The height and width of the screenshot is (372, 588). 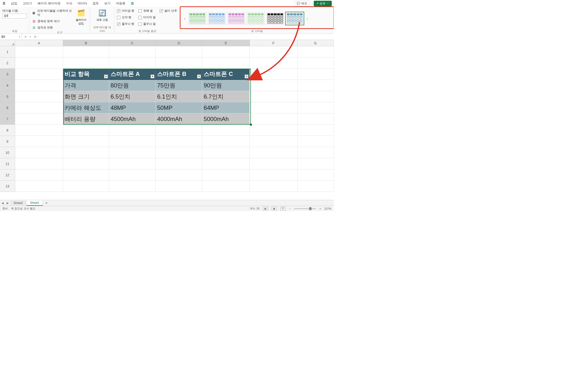 What do you see at coordinates (273, 52) in the screenshot?
I see `cell-F1` at bounding box center [273, 52].